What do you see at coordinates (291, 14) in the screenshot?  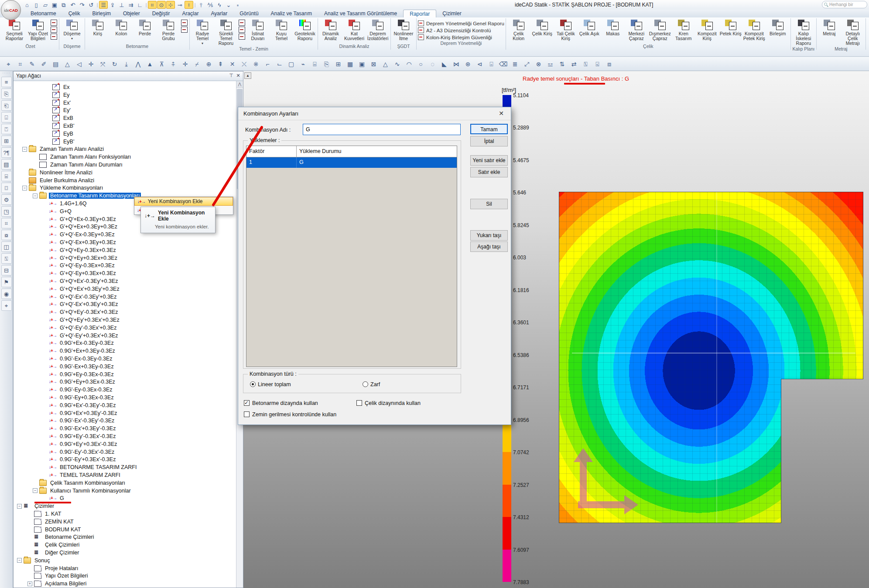 I see `menu-analiz-ve-tasar-m: Analiz ve Tasarım` at bounding box center [291, 14].